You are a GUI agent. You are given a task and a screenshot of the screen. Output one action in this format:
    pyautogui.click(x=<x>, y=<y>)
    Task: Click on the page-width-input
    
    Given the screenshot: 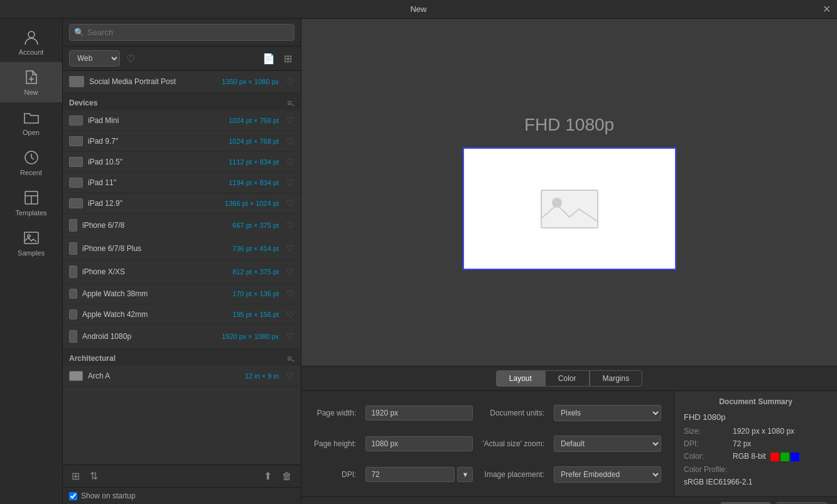 What is the action you would take?
    pyautogui.click(x=419, y=413)
    